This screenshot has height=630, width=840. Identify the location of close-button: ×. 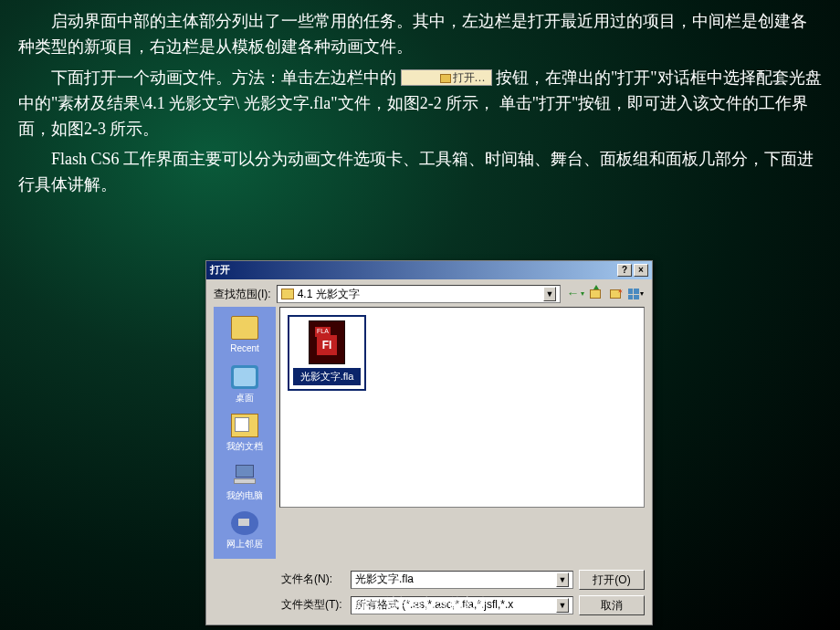
(641, 270).